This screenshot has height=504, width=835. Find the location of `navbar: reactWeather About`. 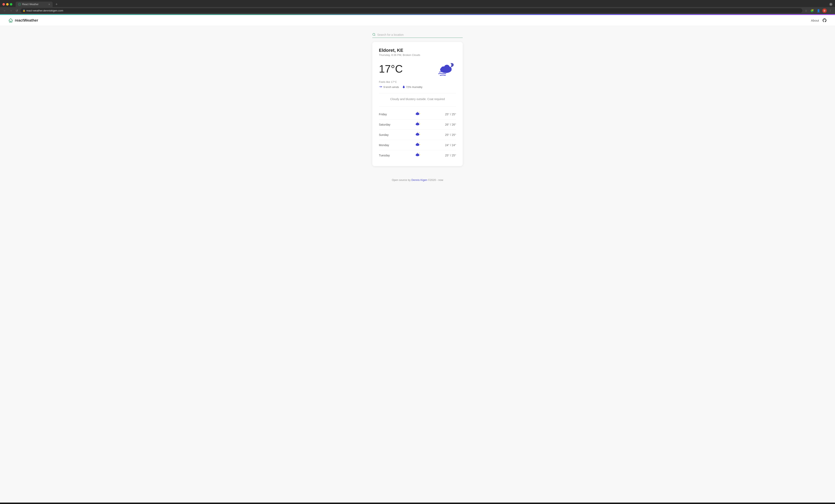

navbar: reactWeather About is located at coordinates (418, 20).